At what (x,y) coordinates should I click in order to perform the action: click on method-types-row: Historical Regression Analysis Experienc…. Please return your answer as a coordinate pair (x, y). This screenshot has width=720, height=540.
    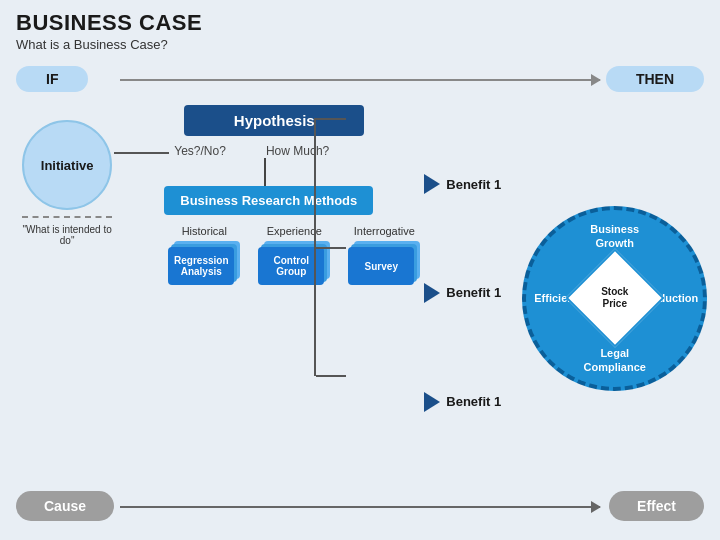
    Looking at the image, I should click on (294, 256).